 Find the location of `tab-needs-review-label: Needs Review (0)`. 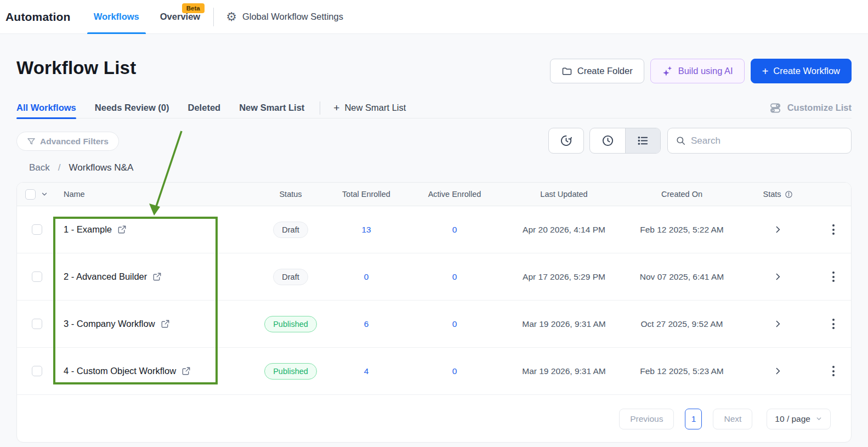

tab-needs-review-label: Needs Review (0) is located at coordinates (132, 107).